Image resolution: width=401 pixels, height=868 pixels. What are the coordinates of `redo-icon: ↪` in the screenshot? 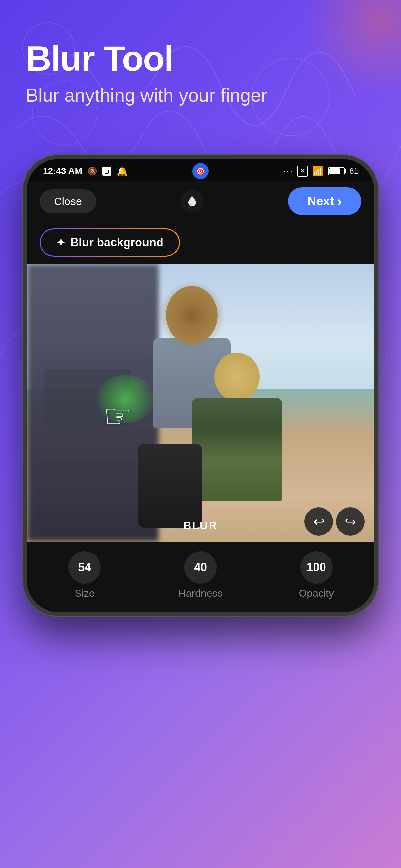 It's located at (350, 522).